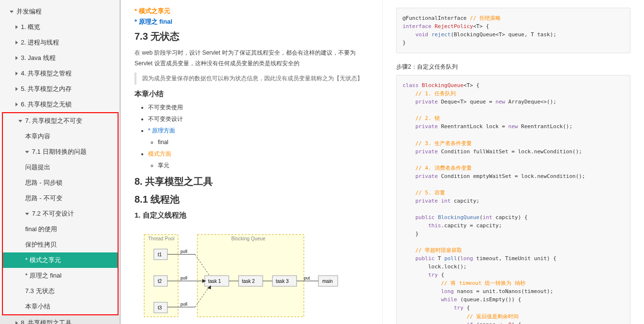 Image resolution: width=644 pixels, height=324 pixels. Describe the element at coordinates (215, 281) in the screenshot. I see `svg-text: task 1` at that location.